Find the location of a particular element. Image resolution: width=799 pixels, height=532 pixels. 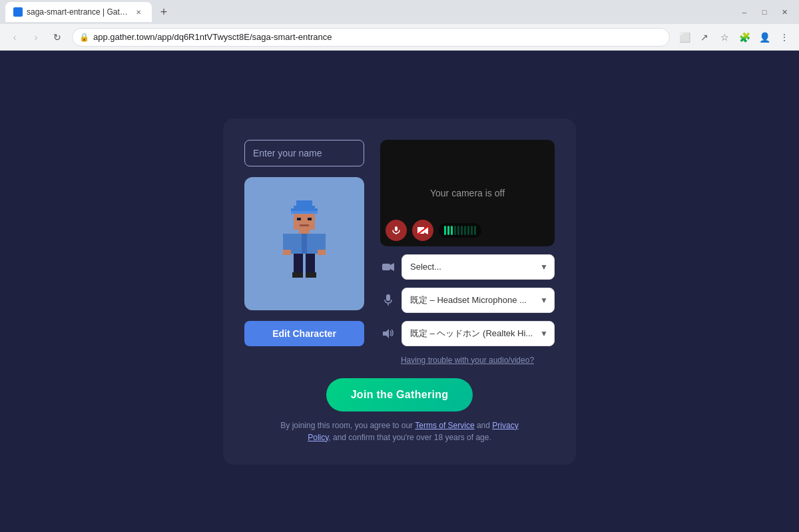

camera-controls is located at coordinates (433, 230).